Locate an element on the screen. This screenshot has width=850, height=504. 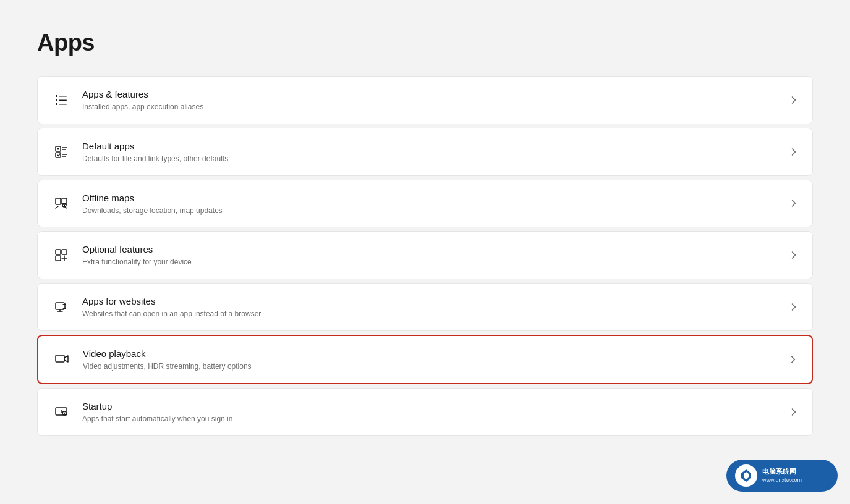
optional-features-content: Optional features Extra functionality fo… is located at coordinates (435, 255).